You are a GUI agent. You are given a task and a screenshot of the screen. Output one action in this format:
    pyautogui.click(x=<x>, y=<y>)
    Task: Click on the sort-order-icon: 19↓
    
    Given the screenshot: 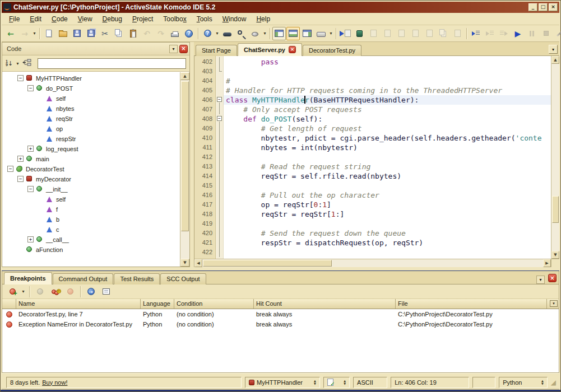 What is the action you would take?
    pyautogui.click(x=9, y=64)
    